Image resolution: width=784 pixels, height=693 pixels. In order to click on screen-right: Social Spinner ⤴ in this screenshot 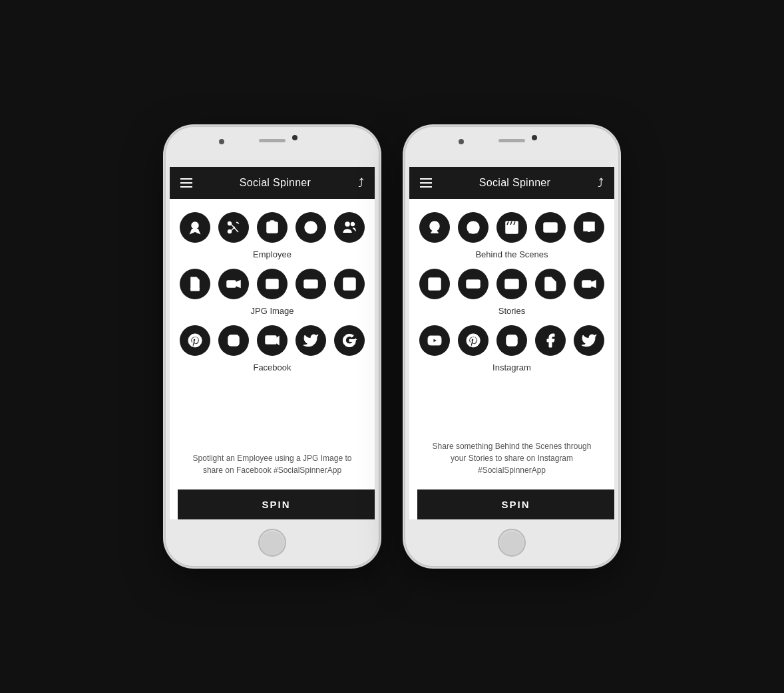, I will do `click(512, 343)`.